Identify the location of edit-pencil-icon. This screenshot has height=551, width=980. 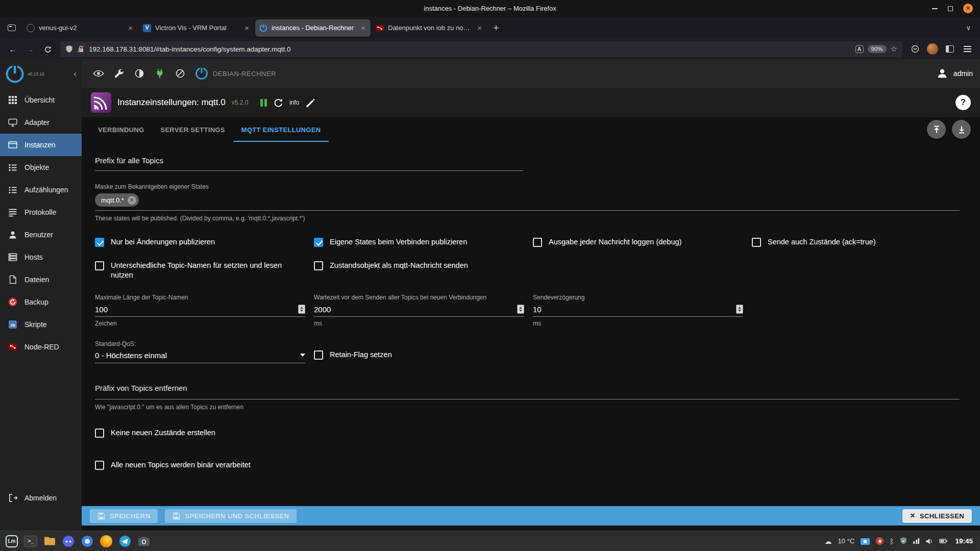
(310, 103).